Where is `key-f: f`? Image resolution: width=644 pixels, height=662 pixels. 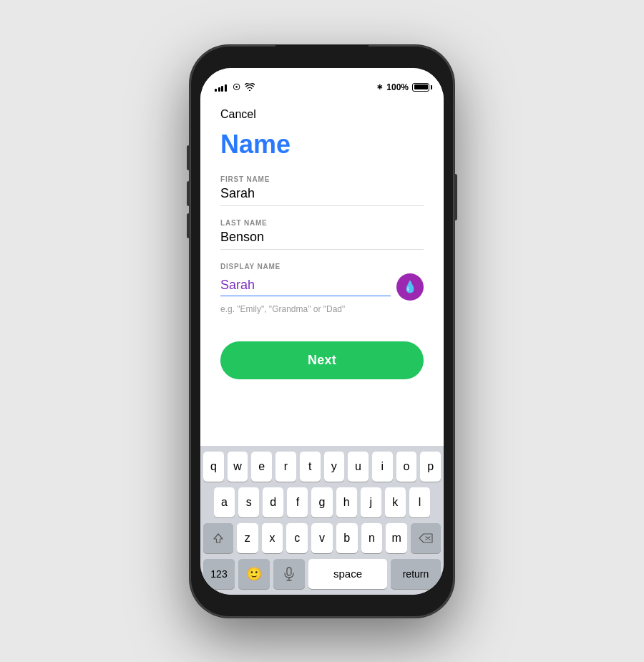
key-f: f is located at coordinates (298, 502).